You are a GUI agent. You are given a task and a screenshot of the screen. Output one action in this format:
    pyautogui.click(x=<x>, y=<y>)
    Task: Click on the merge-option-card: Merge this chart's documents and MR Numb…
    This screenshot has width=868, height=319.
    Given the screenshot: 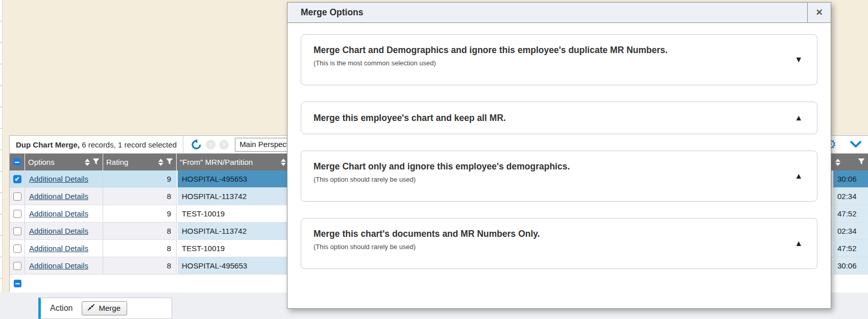 What is the action you would take?
    pyautogui.click(x=559, y=243)
    